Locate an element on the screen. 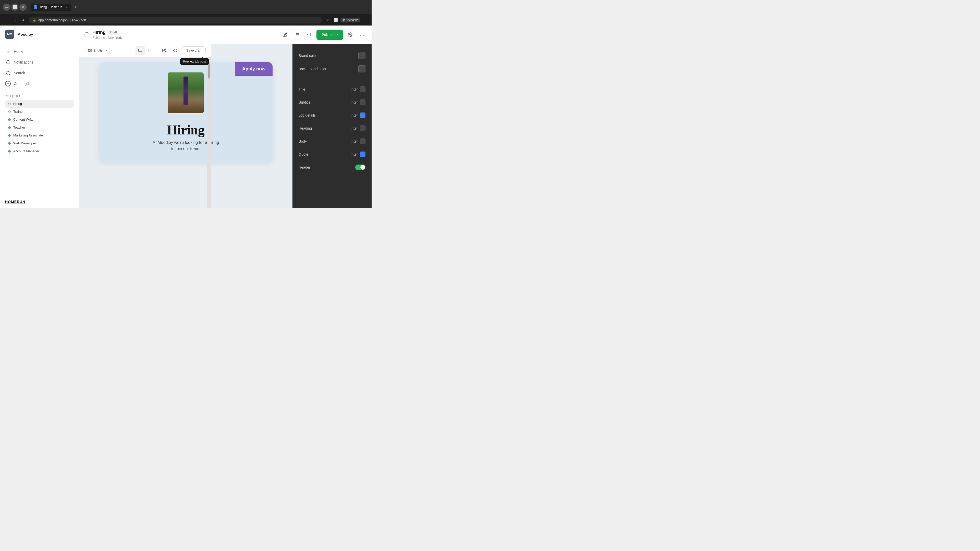 This screenshot has width=980, height=551. top-bar: Hiring Draft Full-time · New York Publ is located at coordinates (225, 35).